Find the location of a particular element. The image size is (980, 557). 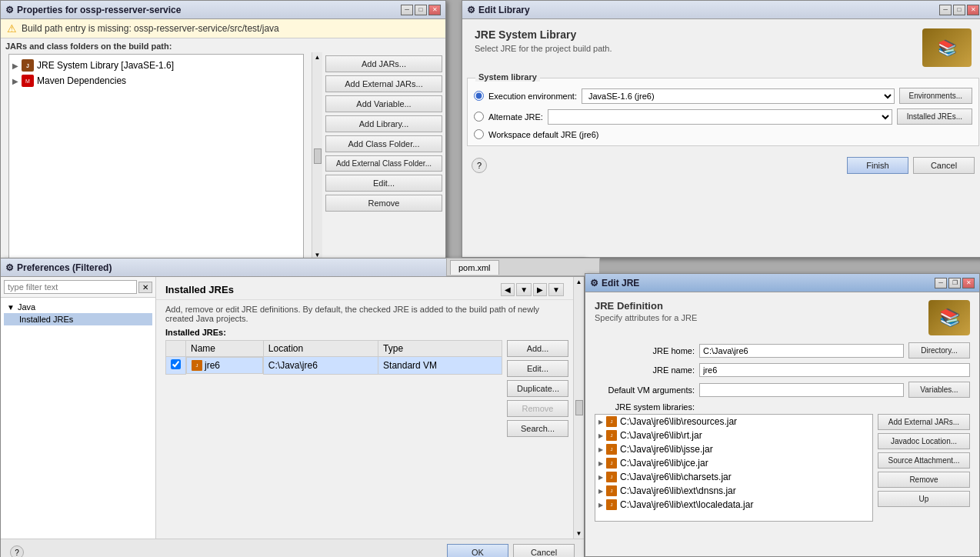

jre-arrow: ▶ is located at coordinates (15, 66).